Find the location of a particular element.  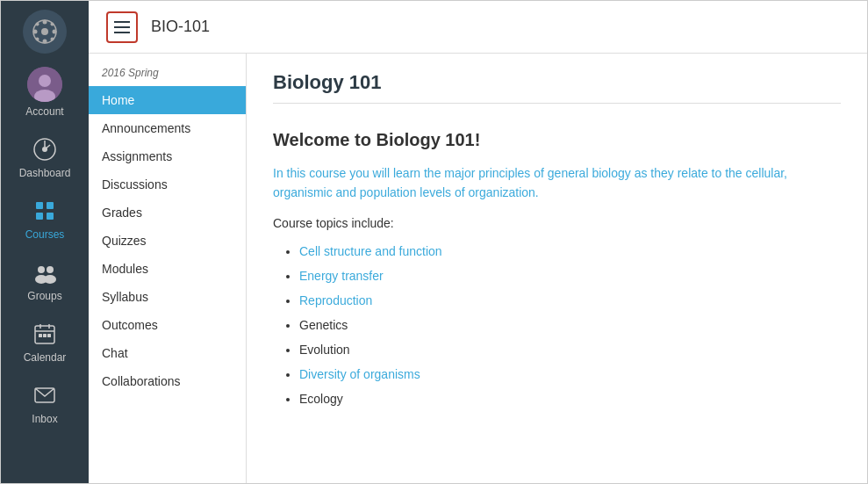

topic-ecology: Ecology is located at coordinates (321, 399).